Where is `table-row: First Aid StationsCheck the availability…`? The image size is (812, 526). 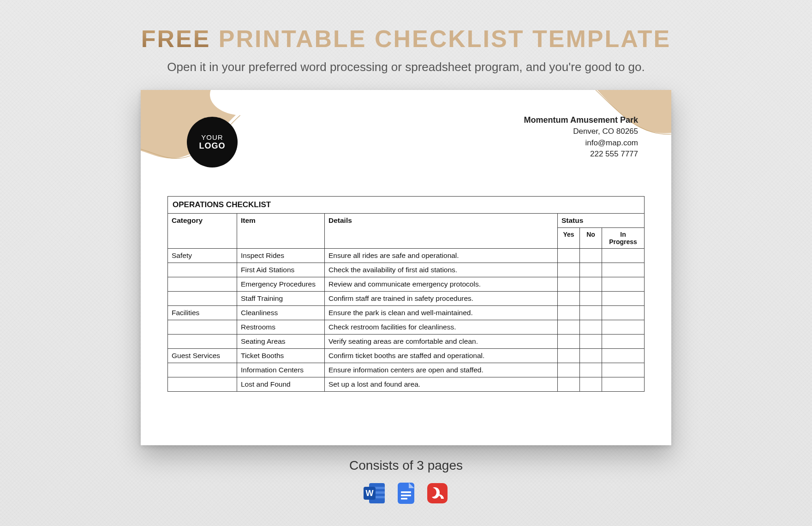
table-row: First Aid StationsCheck the availability… is located at coordinates (406, 270).